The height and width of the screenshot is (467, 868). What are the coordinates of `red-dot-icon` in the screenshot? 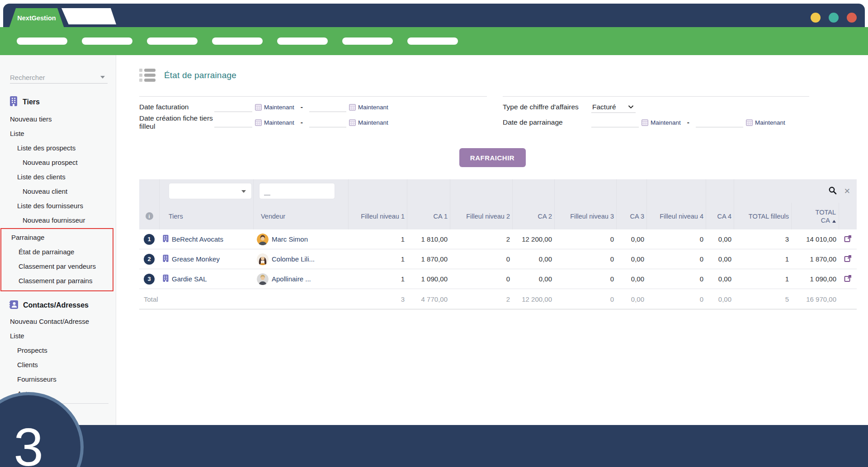 It's located at (852, 18).